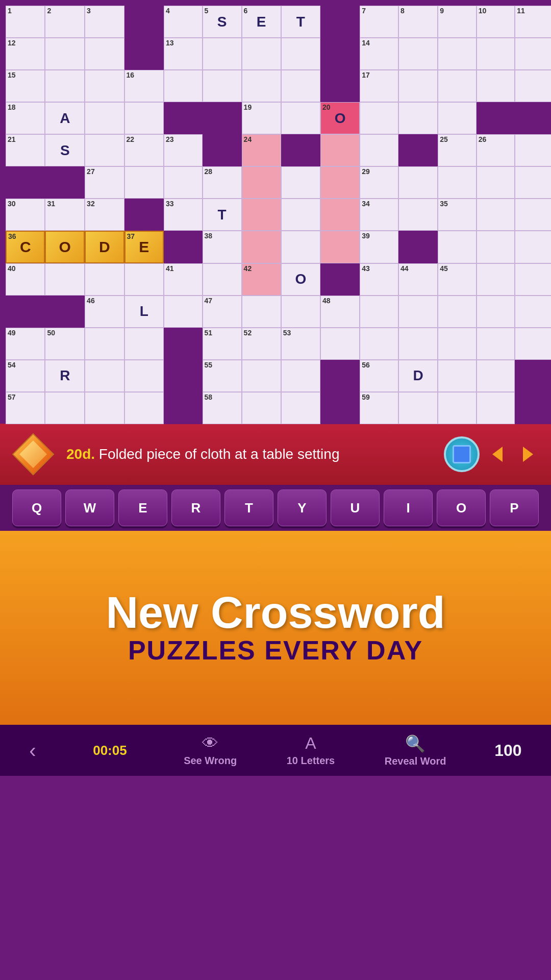 This screenshot has width=551, height=980. Describe the element at coordinates (222, 183) in the screenshot. I see `grid-cell: 28` at that location.